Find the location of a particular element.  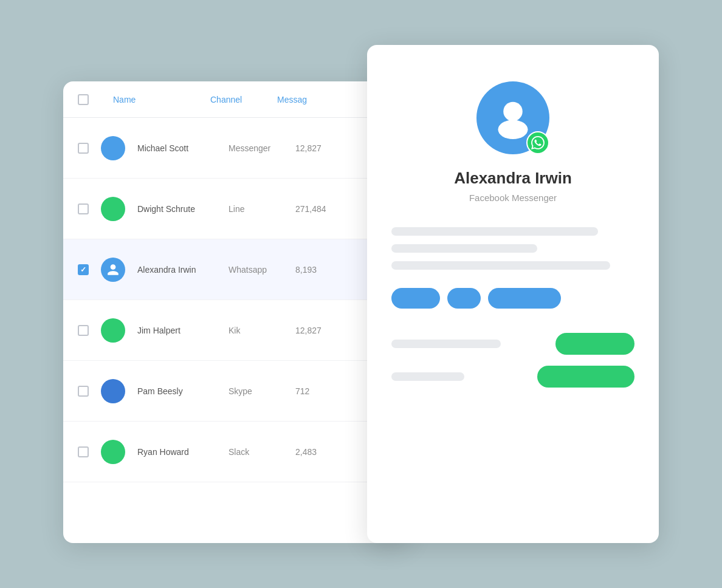

table-row: Michael Scott Messenger 12,827 is located at coordinates (236, 148).